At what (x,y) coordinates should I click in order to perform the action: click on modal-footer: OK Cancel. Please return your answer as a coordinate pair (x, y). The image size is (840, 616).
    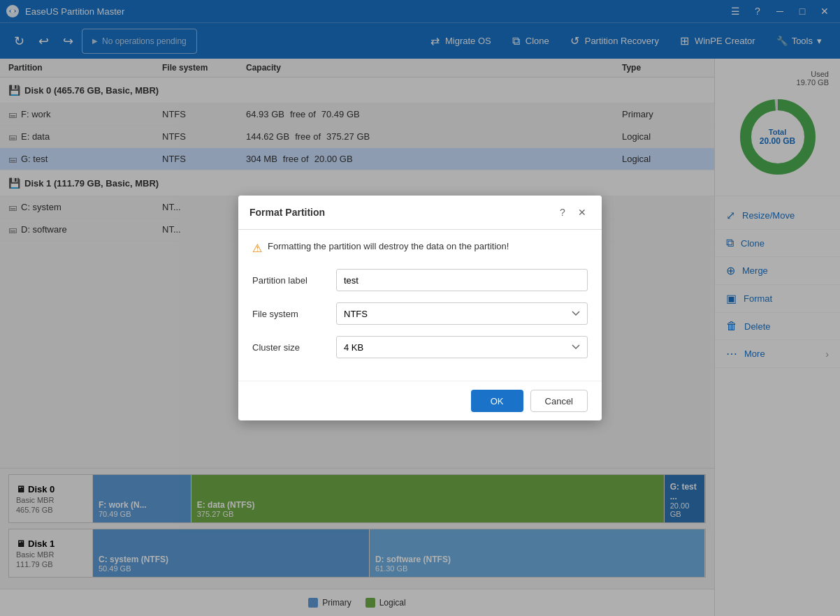
    Looking at the image, I should click on (420, 401).